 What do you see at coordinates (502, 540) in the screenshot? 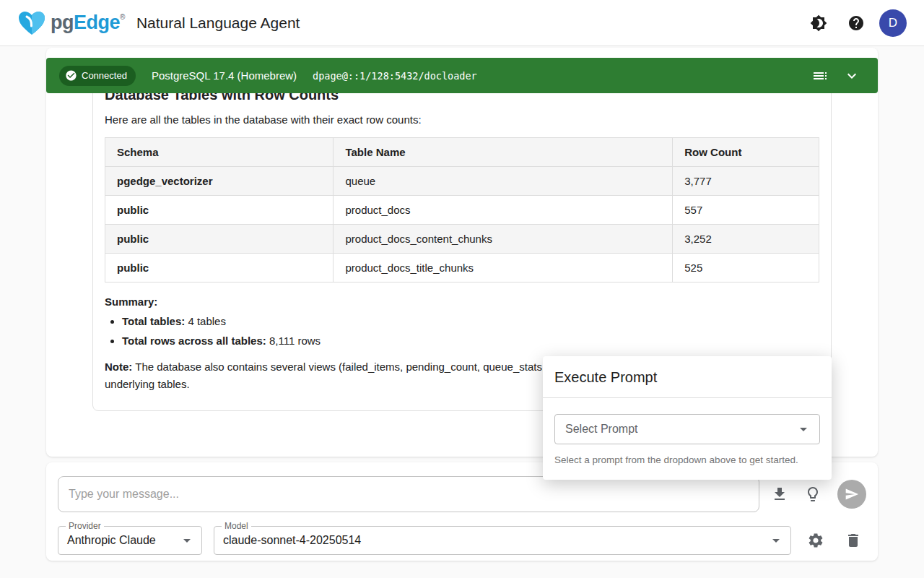
I see `model-select: Model claude-sonnet-4-20250514` at bounding box center [502, 540].